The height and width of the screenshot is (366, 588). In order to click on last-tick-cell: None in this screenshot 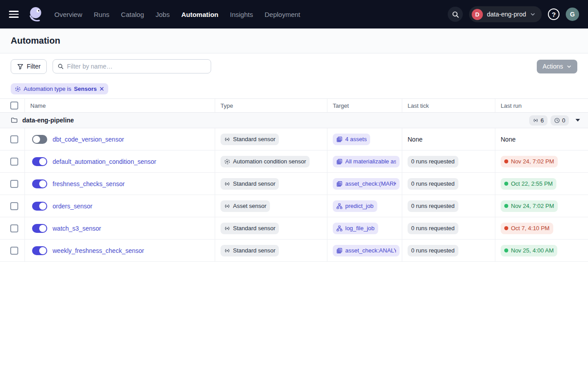, I will do `click(449, 139)`.